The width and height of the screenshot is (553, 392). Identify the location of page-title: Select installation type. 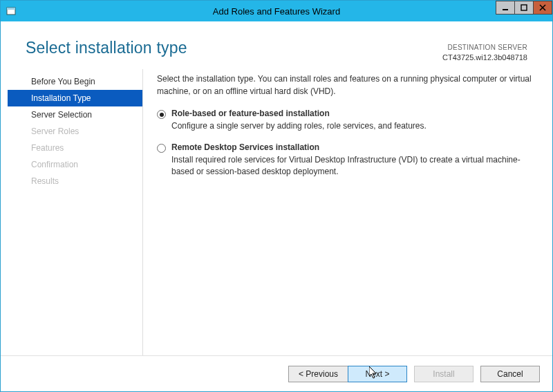
(106, 48).